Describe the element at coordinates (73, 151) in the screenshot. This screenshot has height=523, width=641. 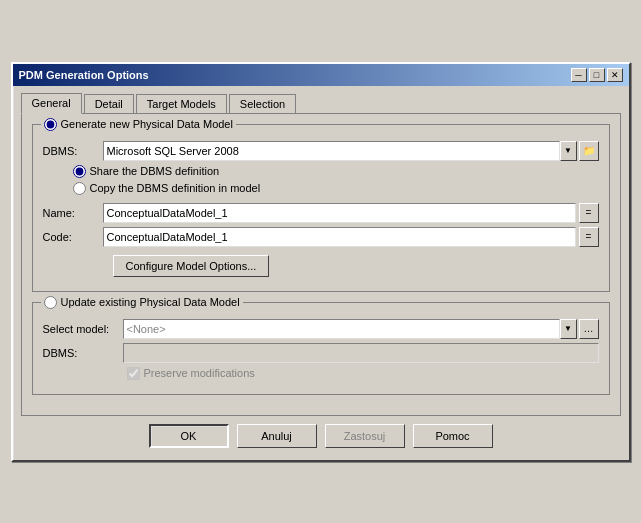
I see `dbms-label: DBMS:` at that location.